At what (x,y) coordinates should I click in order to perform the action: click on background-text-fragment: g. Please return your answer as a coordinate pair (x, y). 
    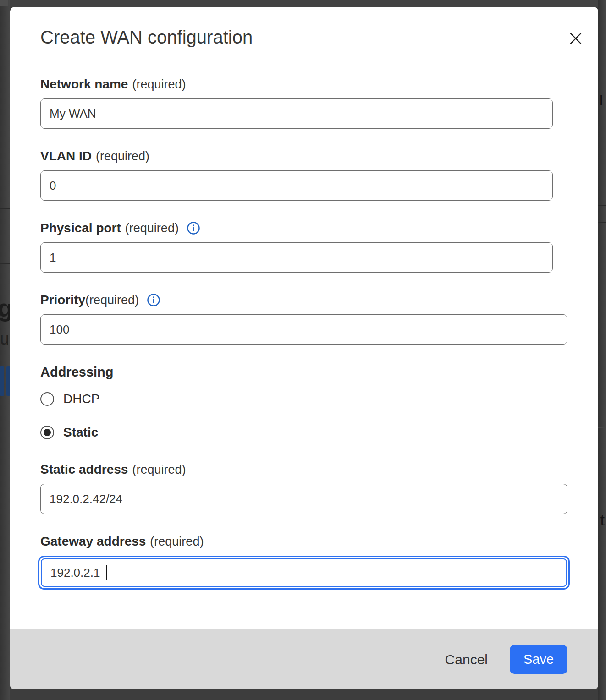
    Looking at the image, I should click on (5, 308).